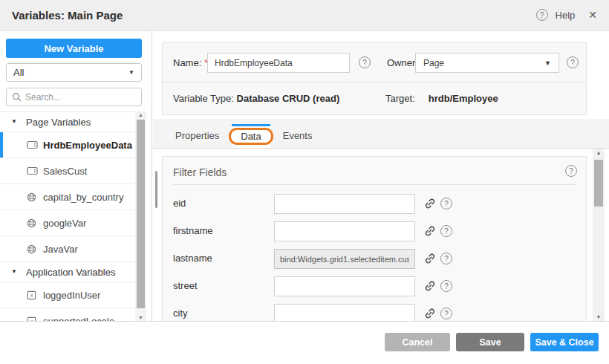  Describe the element at coordinates (68, 272) in the screenshot. I see `group-application-variables: ▼ Application Variables` at that location.